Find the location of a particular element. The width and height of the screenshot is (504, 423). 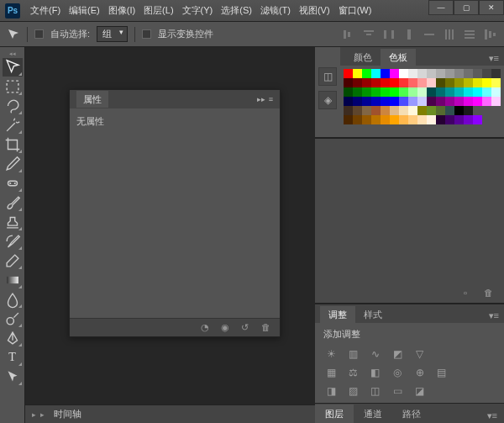

menu-edit: 编辑(E) is located at coordinates (84, 10).